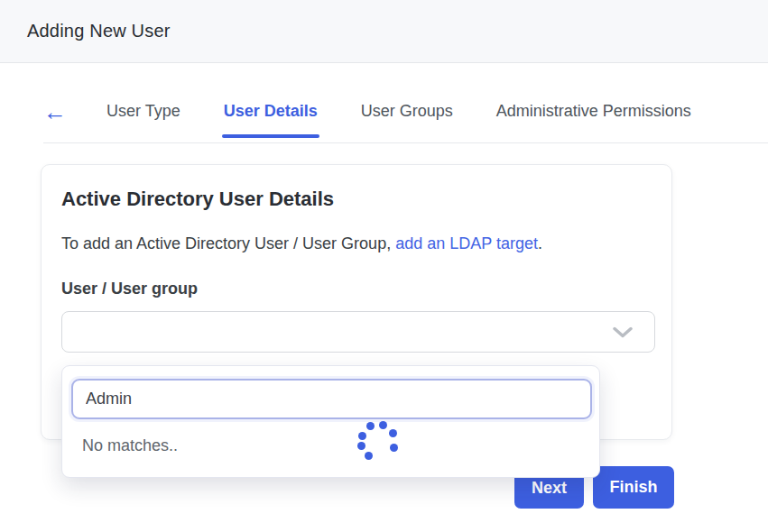 The image size is (768, 532). Describe the element at coordinates (407, 112) in the screenshot. I see `tab-label: User Groups` at that location.